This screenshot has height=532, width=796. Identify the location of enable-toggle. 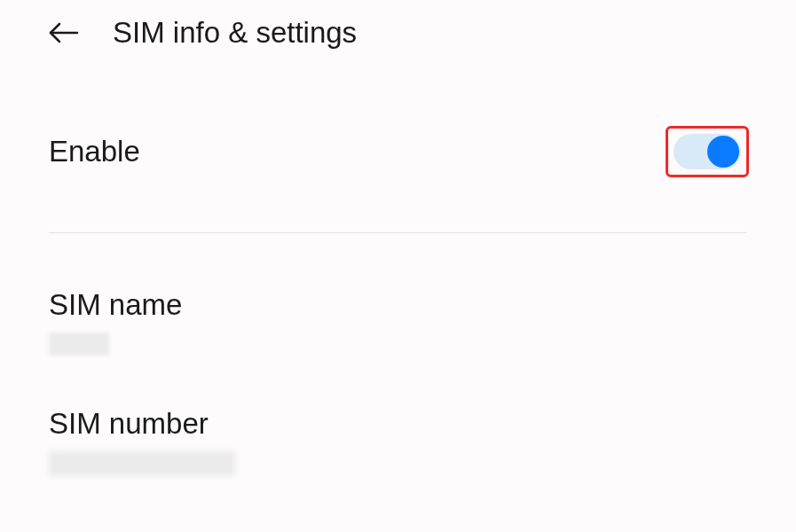
(707, 152).